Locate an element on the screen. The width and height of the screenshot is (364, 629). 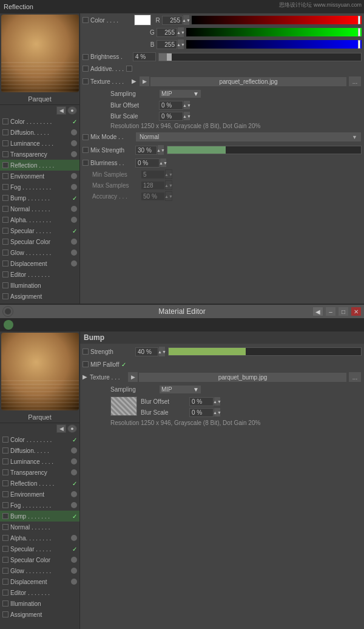
bottom-nav-prev: ◀ is located at coordinates (61, 429).